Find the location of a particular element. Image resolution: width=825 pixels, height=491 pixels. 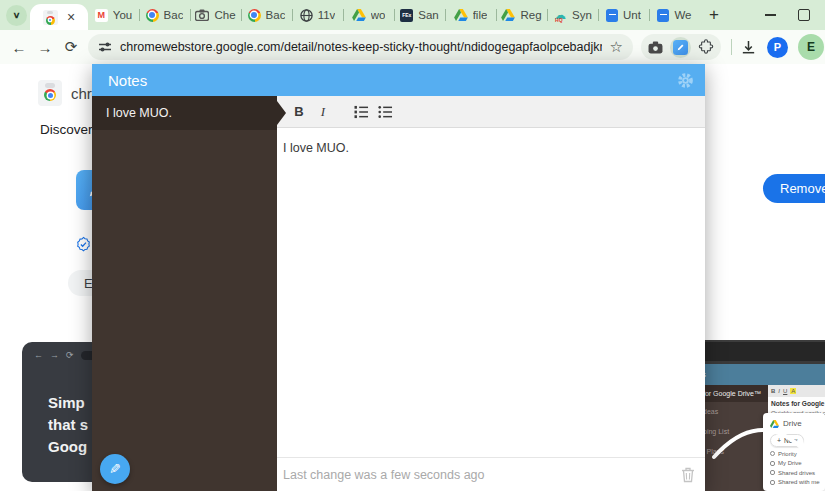

mini-note-active: for Google Drive™ is located at coordinates (734, 394).